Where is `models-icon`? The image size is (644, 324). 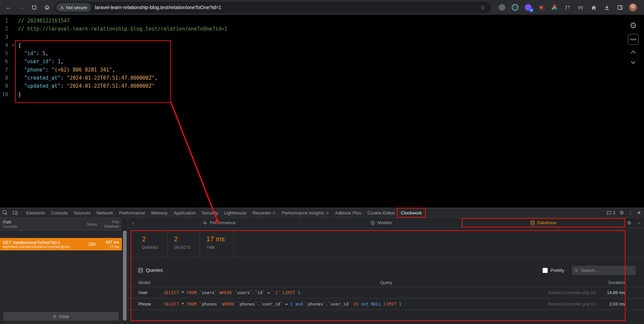 models-icon is located at coordinates (373, 223).